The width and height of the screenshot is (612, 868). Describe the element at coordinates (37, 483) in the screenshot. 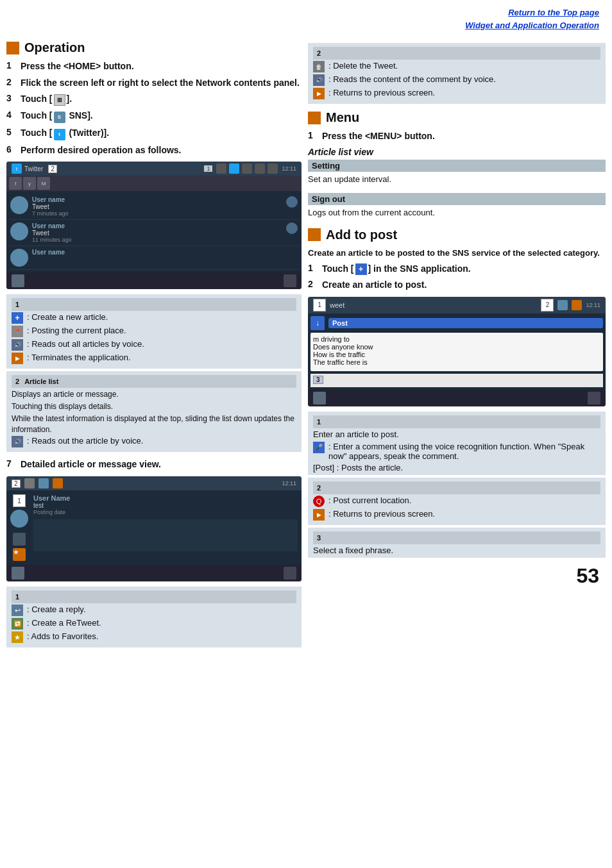

I see `detail-topbar-left: 2` at that location.